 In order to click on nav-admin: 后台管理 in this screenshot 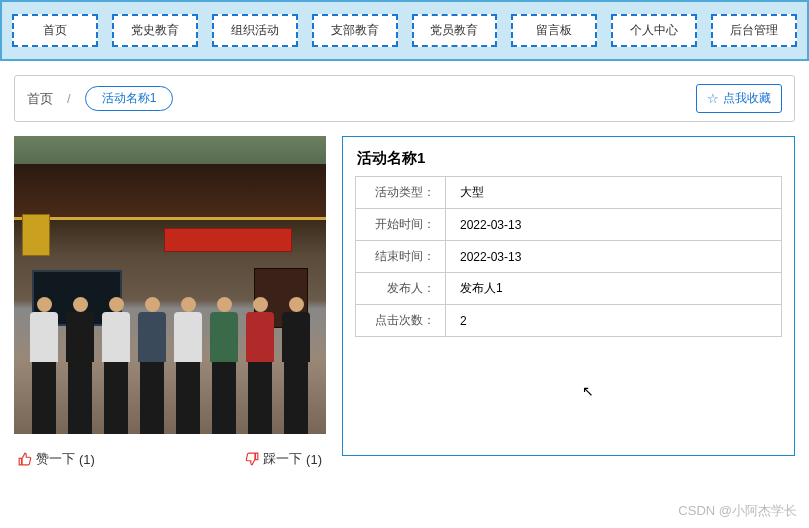, I will do `click(754, 30)`.